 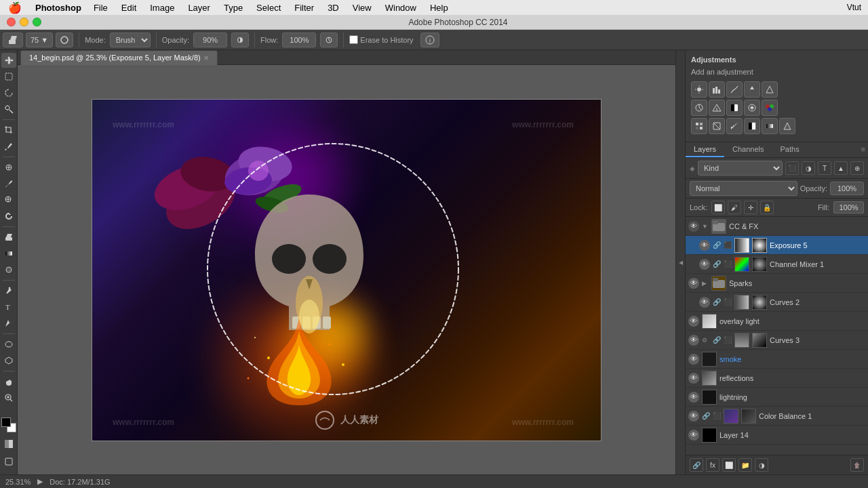 What do you see at coordinates (129, 8) in the screenshot?
I see `menu-edit: Edit` at bounding box center [129, 8].